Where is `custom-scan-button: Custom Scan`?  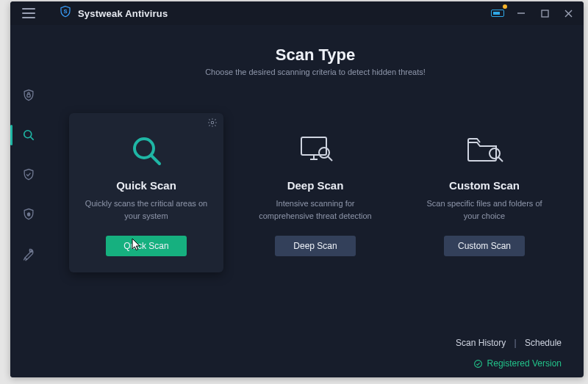 custom-scan-button: Custom Scan is located at coordinates (484, 246).